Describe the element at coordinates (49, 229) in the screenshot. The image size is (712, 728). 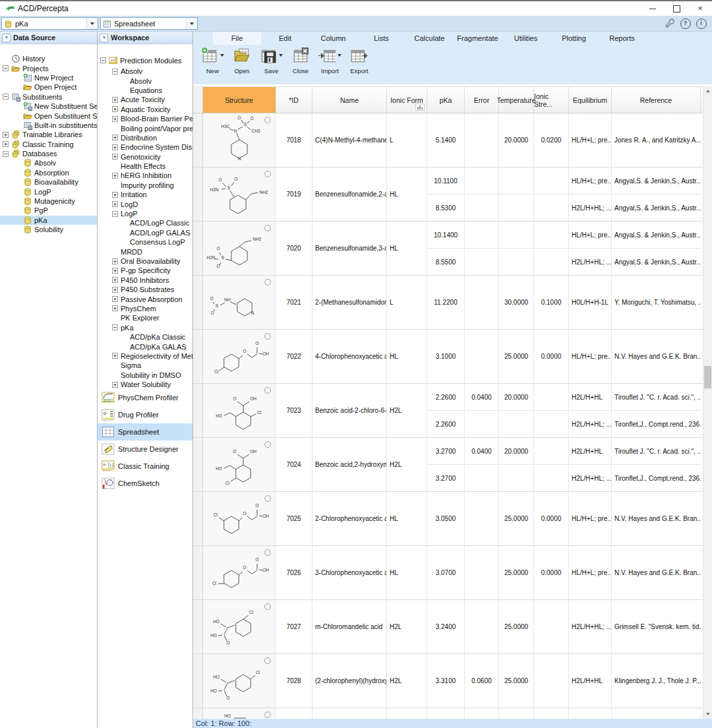
I see `tree-item-solubility: Solubility` at that location.